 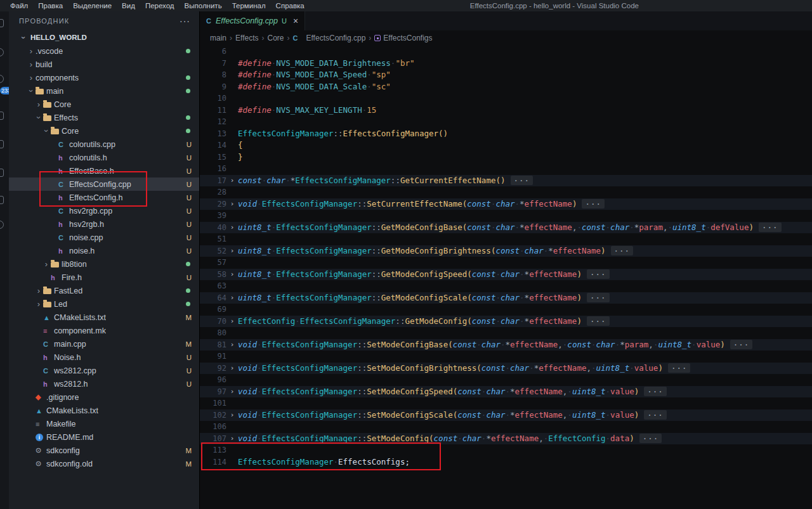 What do you see at coordinates (506, 134) in the screenshot?
I see `code-line-13: 13EffectsConfigManager::EffectsConfigMan…` at bounding box center [506, 134].